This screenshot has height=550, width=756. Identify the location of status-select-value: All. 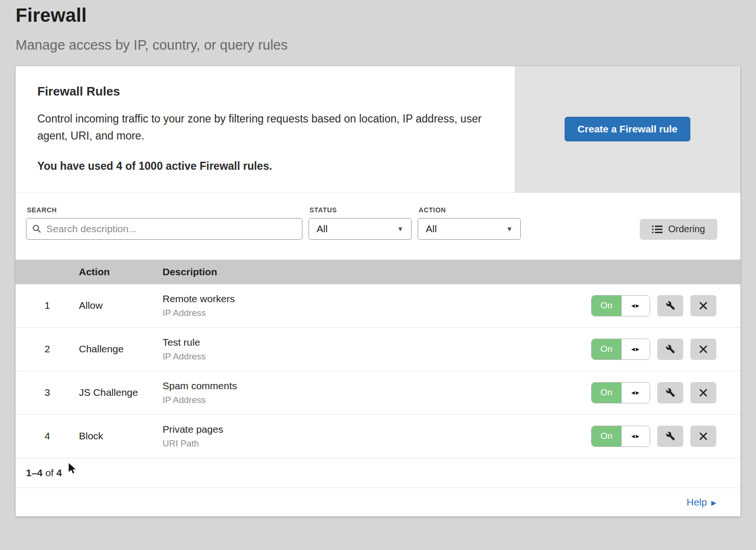
(322, 229).